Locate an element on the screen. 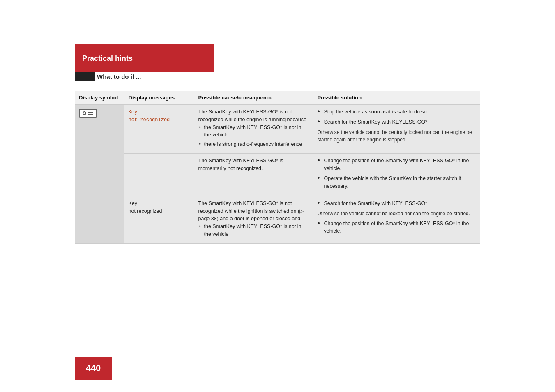  solution-note-1: Otherwise the vehicle cannot be centrall… is located at coordinates (397, 136).